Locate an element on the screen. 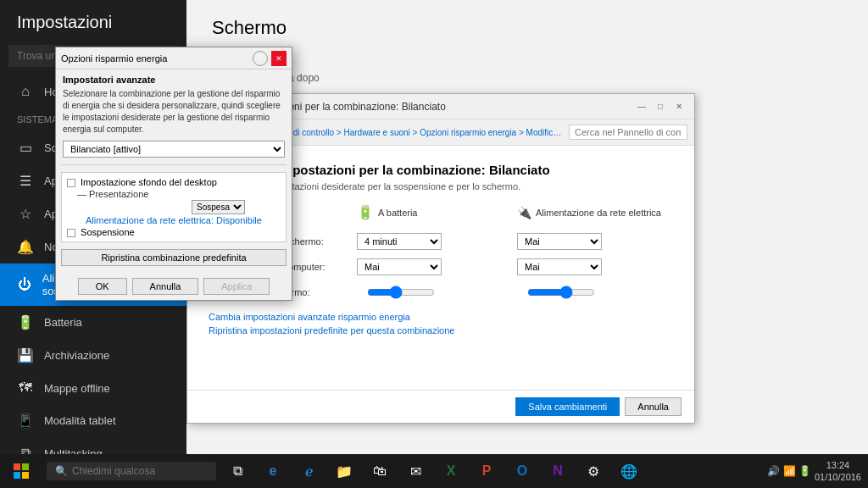 Image resolution: width=868 pixels, height=488 pixels. adv-win-controls: ✕ is located at coordinates (279, 58).